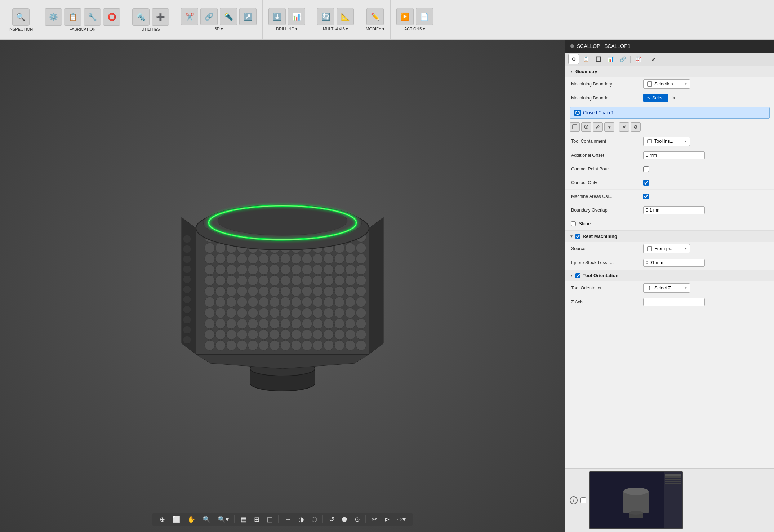 This screenshot has width=774, height=532. What do you see at coordinates (387, 519) in the screenshot?
I see `export-icon: ⊳` at bounding box center [387, 519].